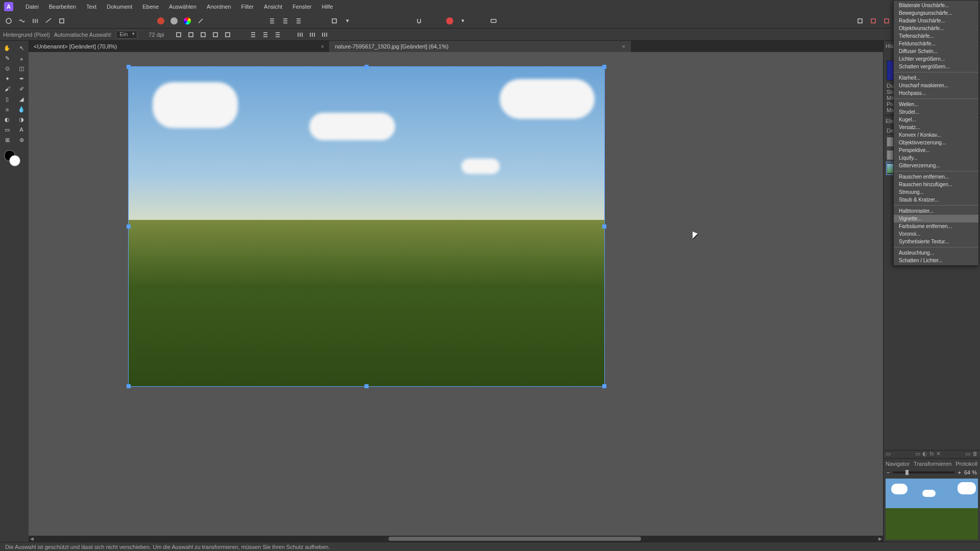 The width and height of the screenshot is (980, 551). What do you see at coordinates (888, 472) in the screenshot?
I see `zoom-out-button: −` at bounding box center [888, 472].